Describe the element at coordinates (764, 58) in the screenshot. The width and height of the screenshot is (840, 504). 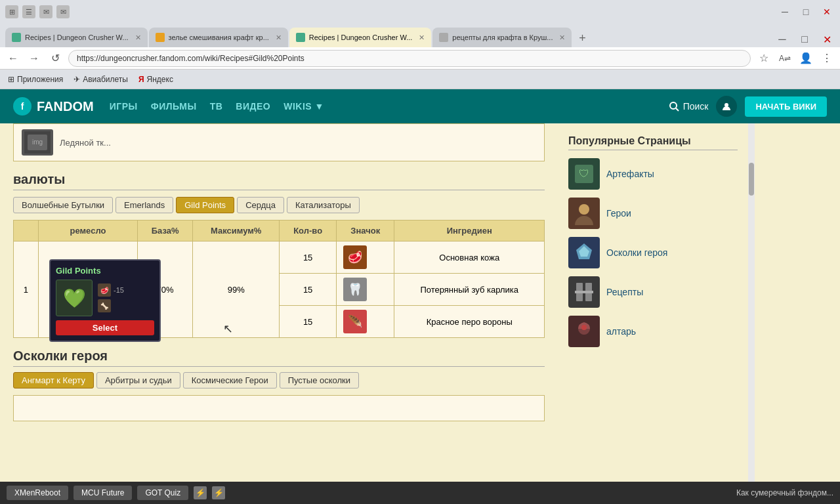
I see `bookmark-star-icon: ☆` at that location.